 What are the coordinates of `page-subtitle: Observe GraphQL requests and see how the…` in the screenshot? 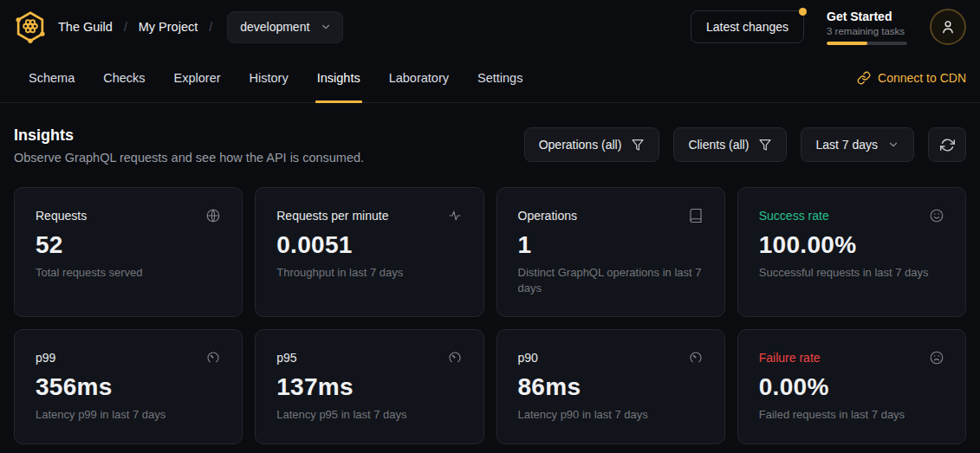 It's located at (189, 158).